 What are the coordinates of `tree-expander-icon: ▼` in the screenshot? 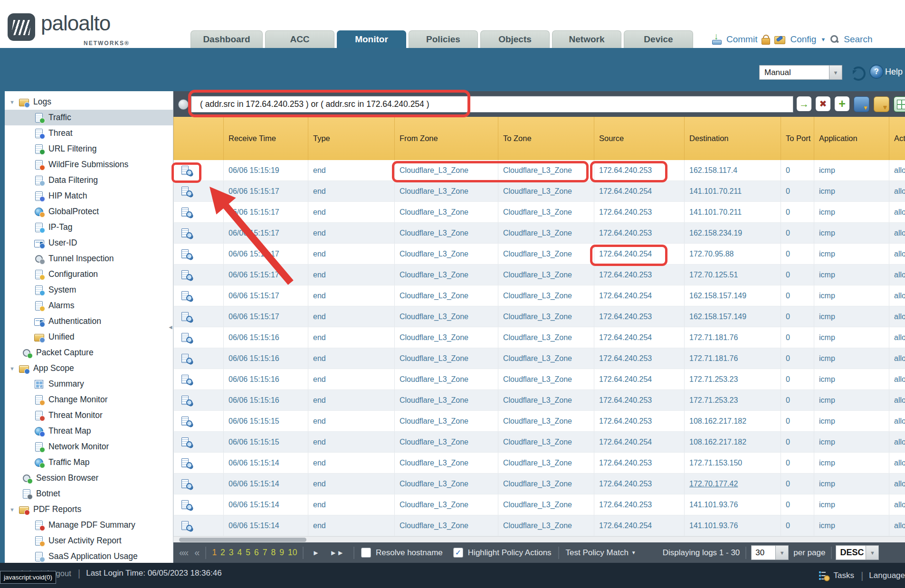 It's located at (14, 369).